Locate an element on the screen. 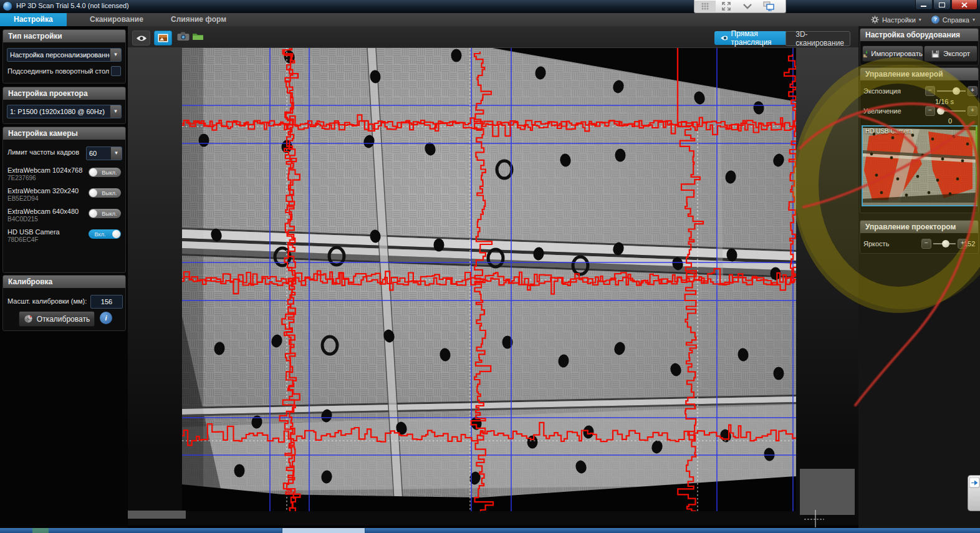 The image size is (980, 533). projector-value: 1: P1500 (1920x1080 @ 60Hz) is located at coordinates (59, 112).